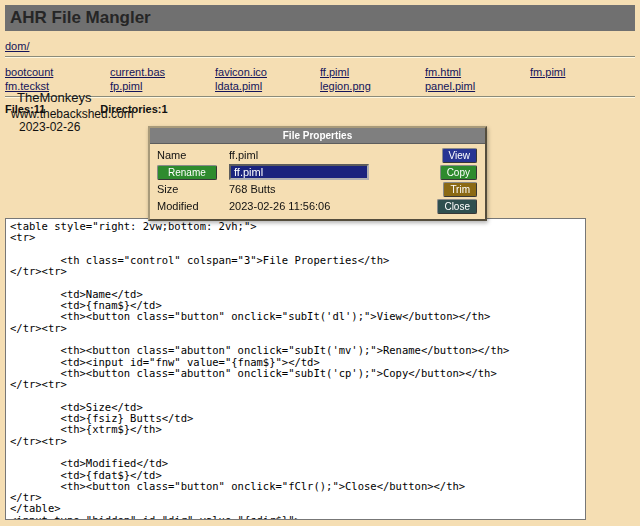 The image size is (640, 526). What do you see at coordinates (320, 18) in the screenshot?
I see `app-header: AHR File Mangler` at bounding box center [320, 18].